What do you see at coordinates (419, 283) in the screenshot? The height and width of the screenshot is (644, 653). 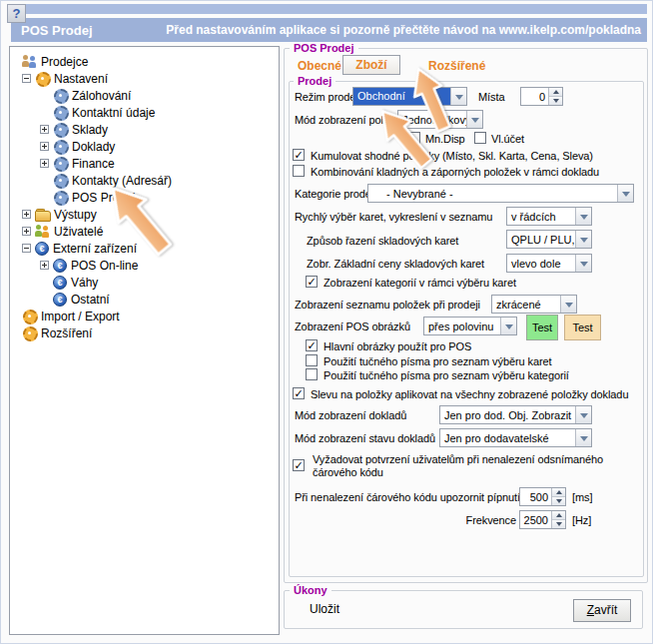 I see `zobrazeni-kategorii-label: Zobrazení kategorií v rámci výběru karet` at bounding box center [419, 283].